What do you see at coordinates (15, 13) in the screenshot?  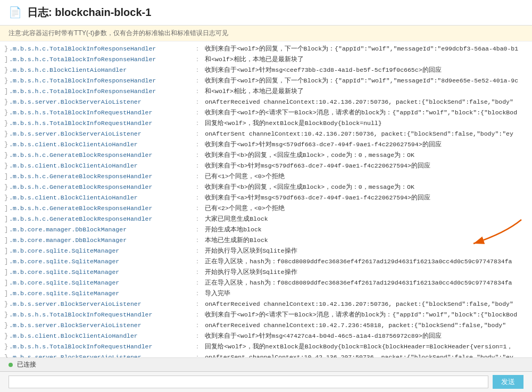 I see `title-icon: 📄` at bounding box center [15, 13].